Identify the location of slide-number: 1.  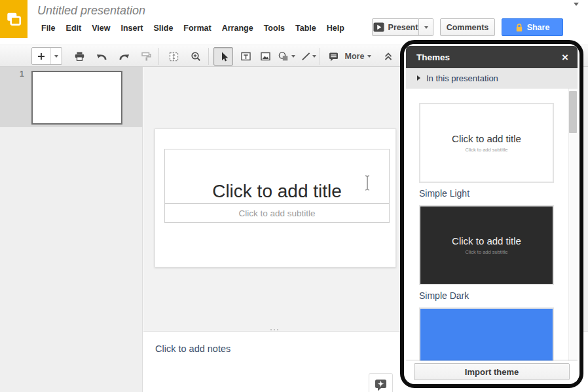
(22, 74).